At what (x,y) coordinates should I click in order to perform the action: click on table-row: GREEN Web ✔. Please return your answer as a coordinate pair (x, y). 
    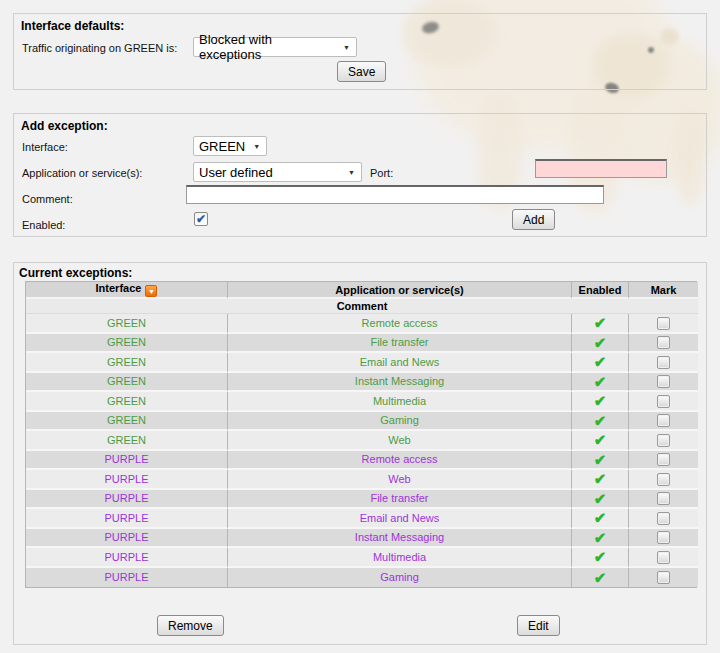
    Looking at the image, I should click on (362, 441).